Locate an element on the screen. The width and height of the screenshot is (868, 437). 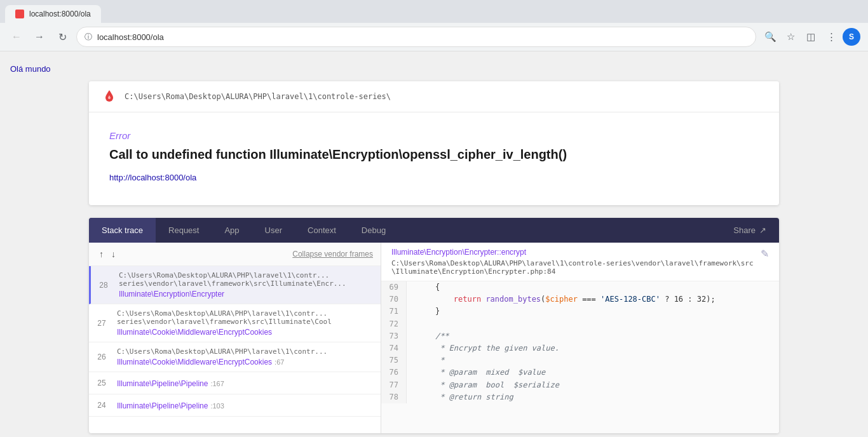
list-item: 75 * is located at coordinates (580, 361).